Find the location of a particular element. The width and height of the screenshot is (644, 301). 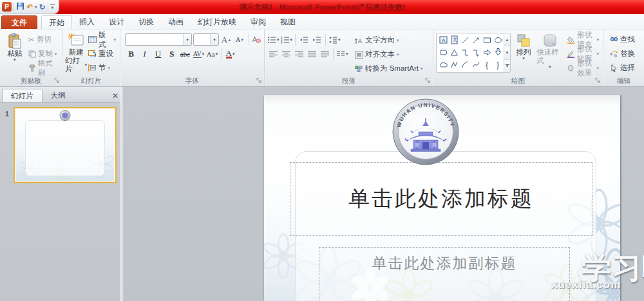

quick-styles-button: 快速样式 ▾ is located at coordinates (550, 54).